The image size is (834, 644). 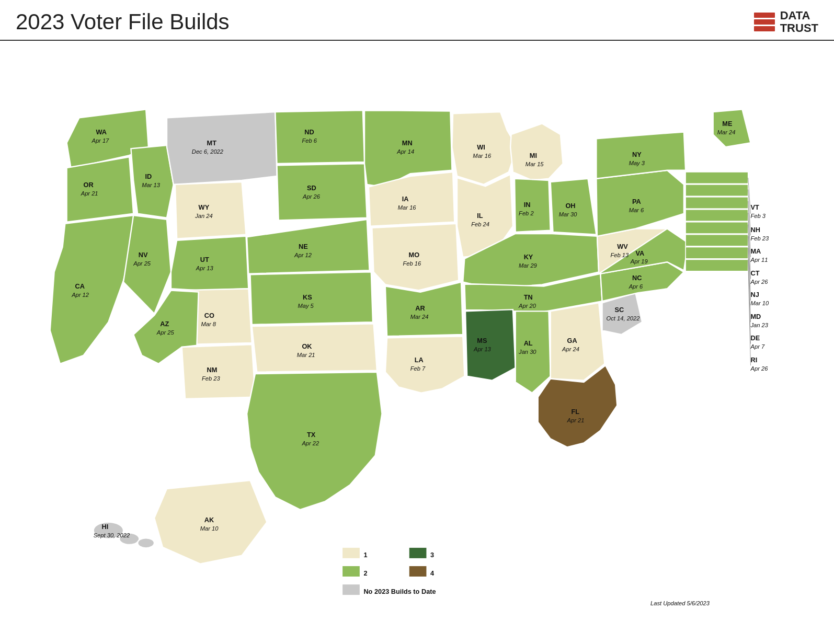 I want to click on nm-date: Feb 23, so click(x=211, y=378).